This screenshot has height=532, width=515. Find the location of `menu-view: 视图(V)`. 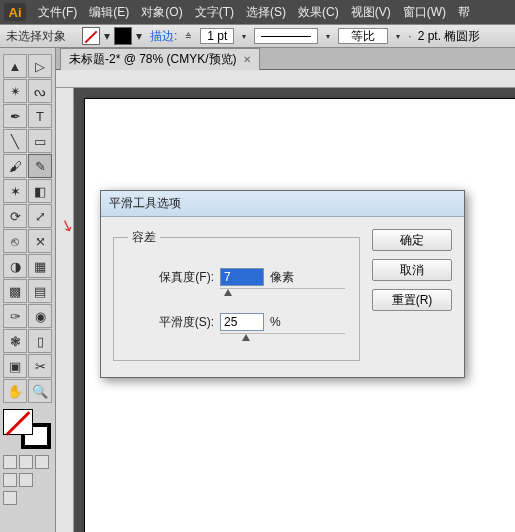

menu-view: 视图(V) is located at coordinates (371, 12).